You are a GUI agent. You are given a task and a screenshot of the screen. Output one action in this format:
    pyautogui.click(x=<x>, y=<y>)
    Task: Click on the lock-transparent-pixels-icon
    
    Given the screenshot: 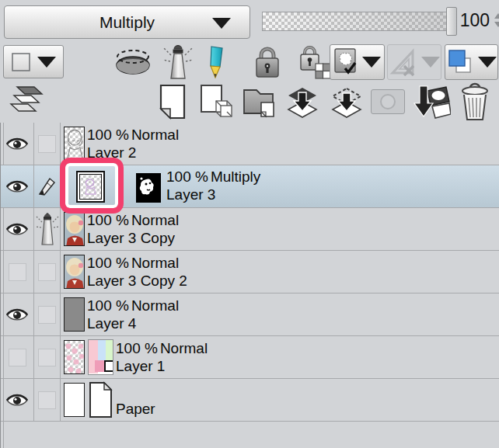 What is the action you would take?
    pyautogui.click(x=316, y=62)
    